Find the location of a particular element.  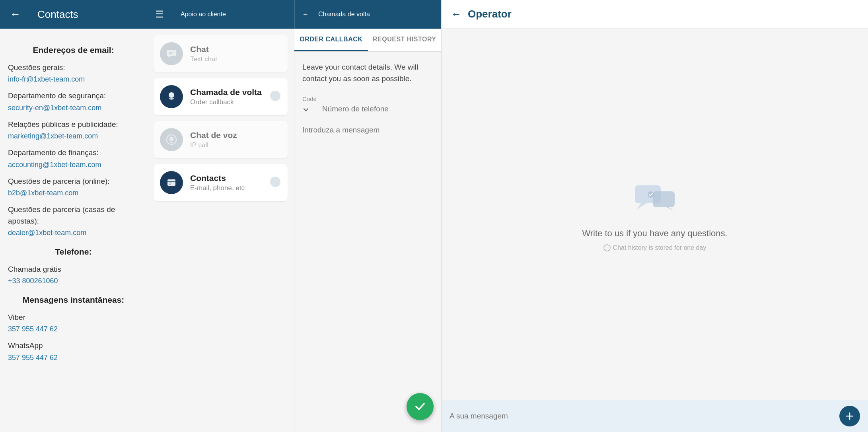

instant-label-0: Viber is located at coordinates (73, 317).